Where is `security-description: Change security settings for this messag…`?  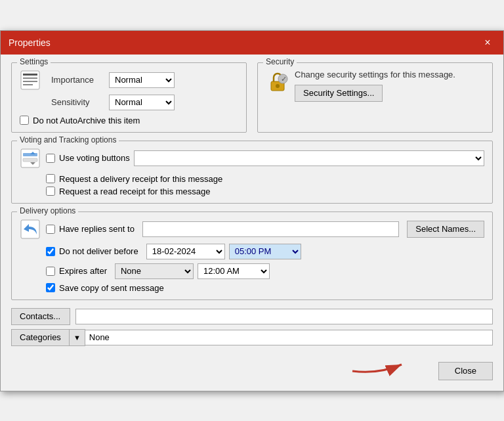
security-description: Change security settings for this messag… is located at coordinates (375, 75).